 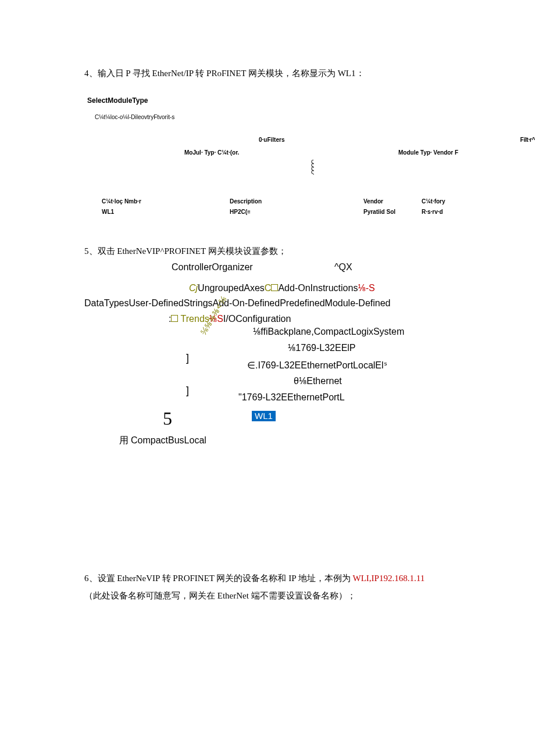 What do you see at coordinates (433, 212) in the screenshot?
I see `cell-category: R·s·rv·d` at bounding box center [433, 212].